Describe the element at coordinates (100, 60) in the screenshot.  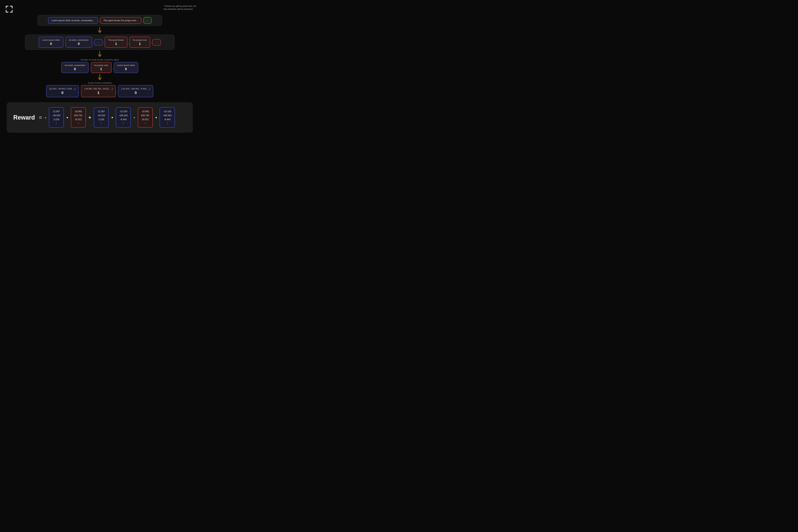
I see `sample-label: Sample of small chunks randomly taken` at that location.